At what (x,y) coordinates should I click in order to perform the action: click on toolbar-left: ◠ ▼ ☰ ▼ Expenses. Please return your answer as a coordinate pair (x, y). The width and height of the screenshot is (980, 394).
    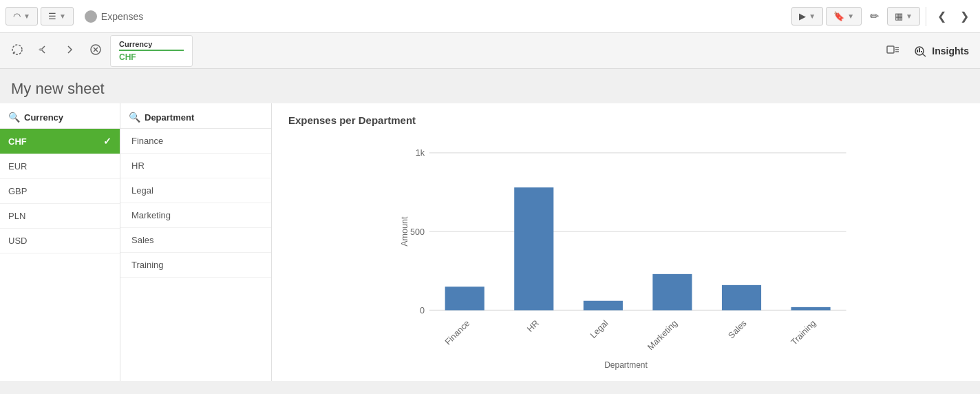
    Looking at the image, I should click on (398, 17).